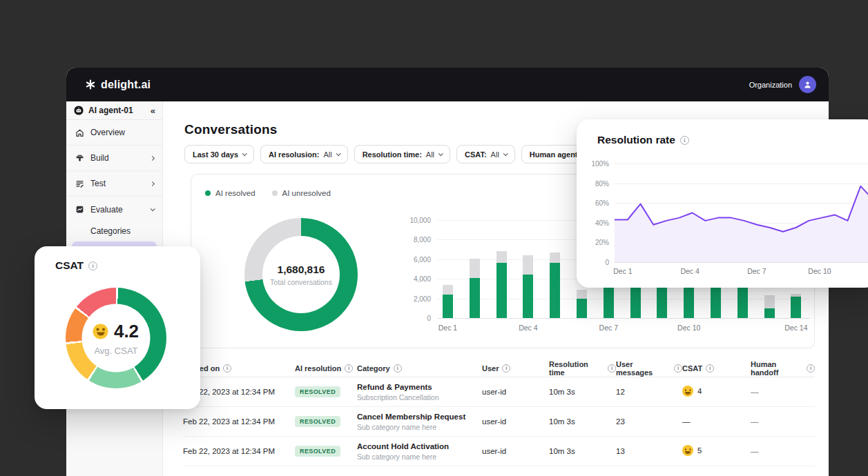 The height and width of the screenshot is (476, 868). What do you see at coordinates (301, 270) in the screenshot?
I see `total-conversations-value: 1,680,816` at bounding box center [301, 270].